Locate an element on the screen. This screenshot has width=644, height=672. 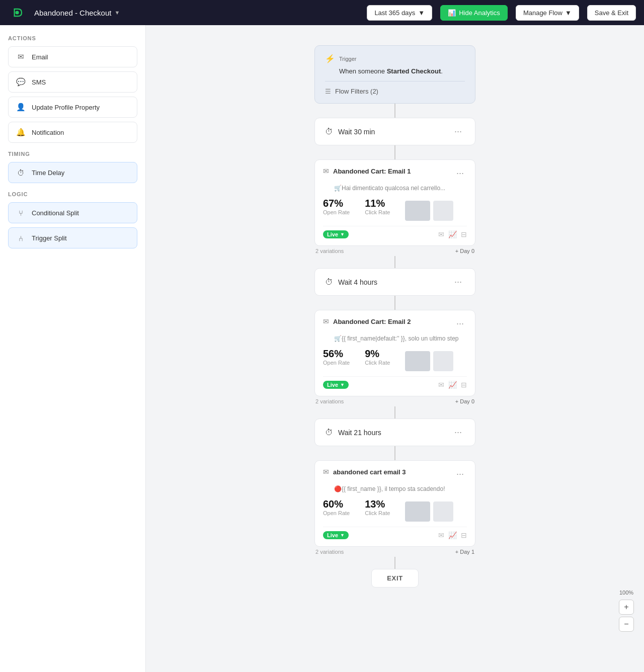
filter-action-icon-2: ⊟ is located at coordinates (464, 385).